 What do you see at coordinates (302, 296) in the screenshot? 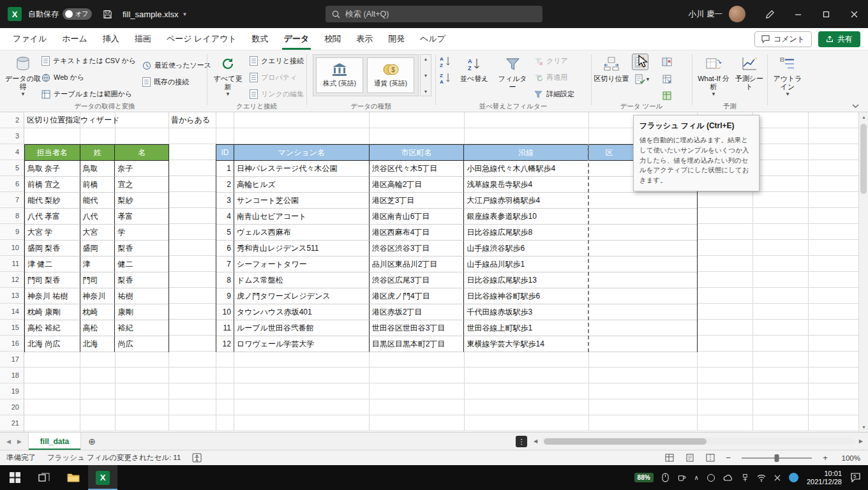
I see `cell: 虎ノ門タワーズレジデンス` at bounding box center [302, 296].